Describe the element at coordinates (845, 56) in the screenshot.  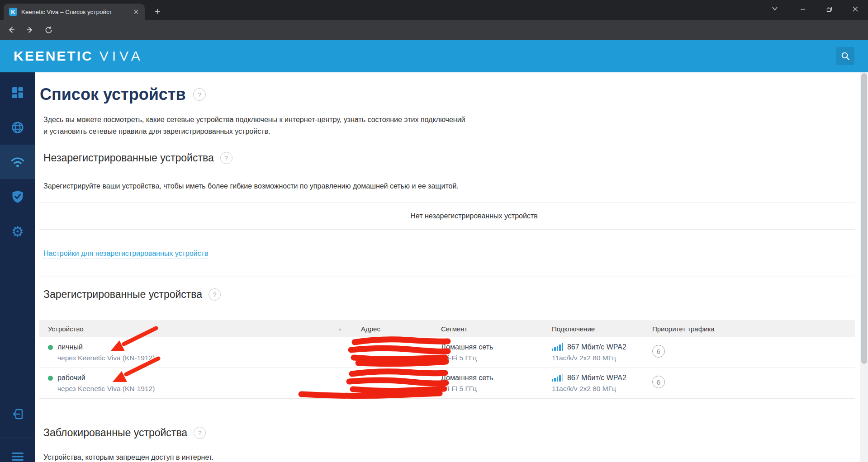
I see `search-button` at that location.